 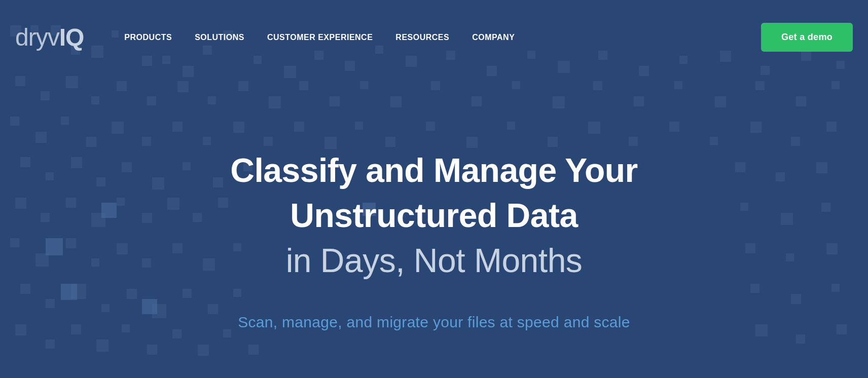 What do you see at coordinates (38, 37) in the screenshot?
I see `logo-text-part1: dryv` at bounding box center [38, 37].